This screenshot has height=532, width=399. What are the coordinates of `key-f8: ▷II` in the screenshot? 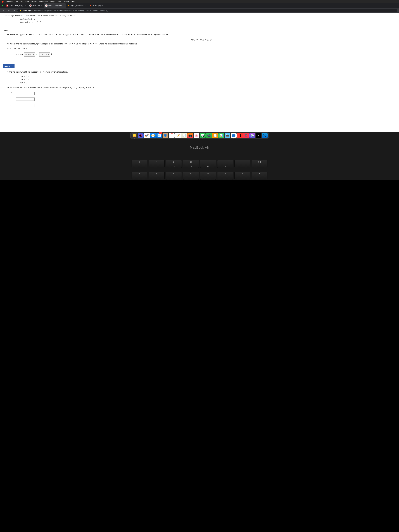 It's located at (260, 164).